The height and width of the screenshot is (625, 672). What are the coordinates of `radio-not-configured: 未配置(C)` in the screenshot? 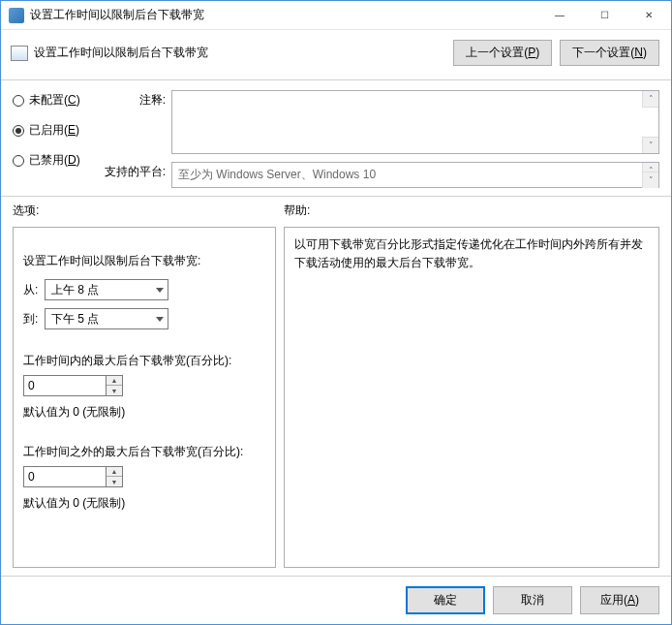 It's located at (57, 101).